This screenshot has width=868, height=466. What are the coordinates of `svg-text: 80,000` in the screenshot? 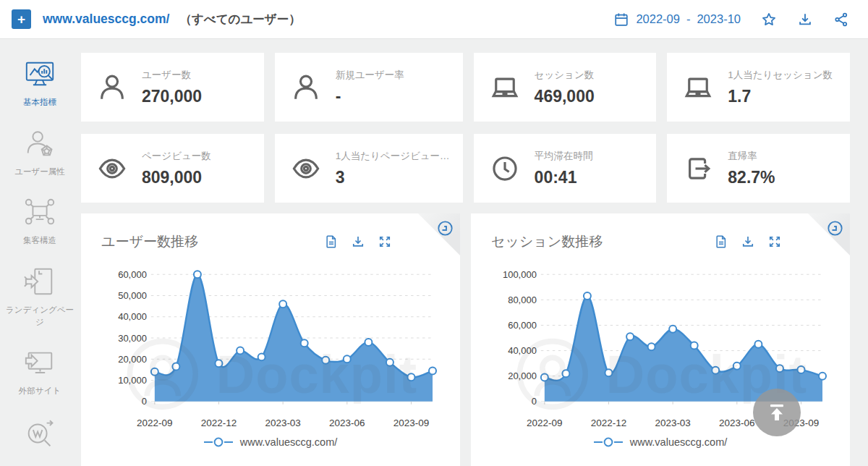 It's located at (522, 300).